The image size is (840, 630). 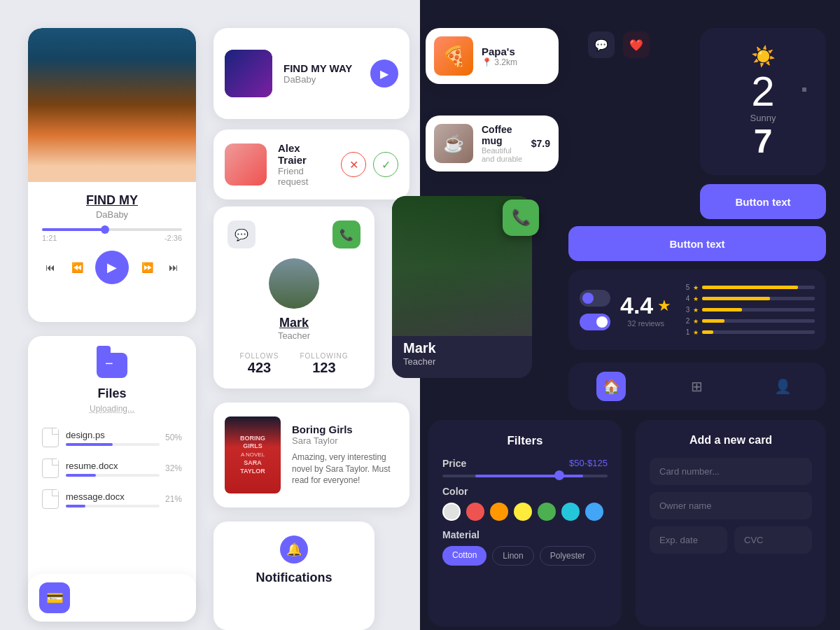 What do you see at coordinates (112, 598) in the screenshot?
I see `wallet-card: 💳` at bounding box center [112, 598].